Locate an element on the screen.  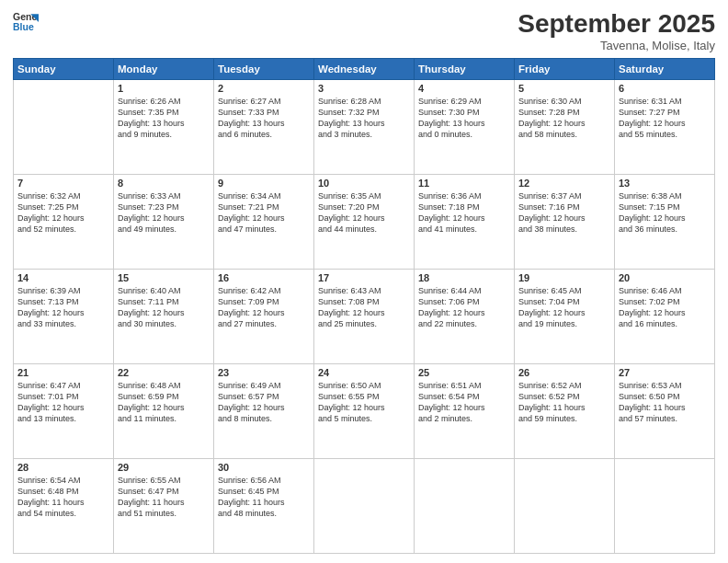
day-info: Sunrise: 6:47 AM Sunset: 7:01 PM Dayligh… is located at coordinates (63, 403).